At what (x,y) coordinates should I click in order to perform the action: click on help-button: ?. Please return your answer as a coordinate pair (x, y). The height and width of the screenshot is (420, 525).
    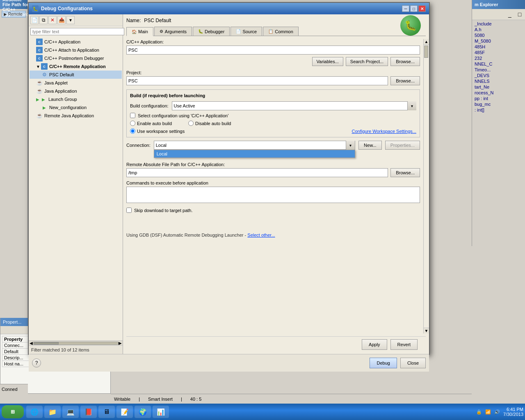
    Looking at the image, I should click on (37, 363).